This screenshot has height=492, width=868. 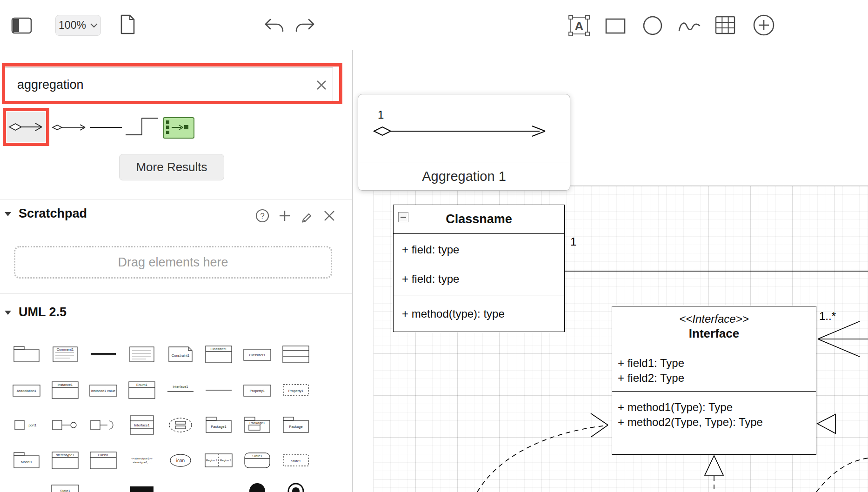 I want to click on text-tool-button: A, so click(x=579, y=26).